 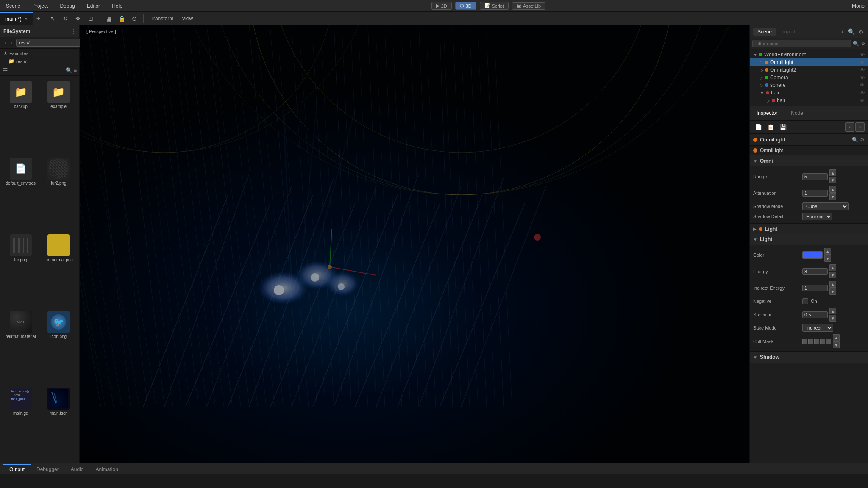 What do you see at coordinates (17, 469) in the screenshot?
I see `bottom-tab-output: Output` at bounding box center [17, 469].